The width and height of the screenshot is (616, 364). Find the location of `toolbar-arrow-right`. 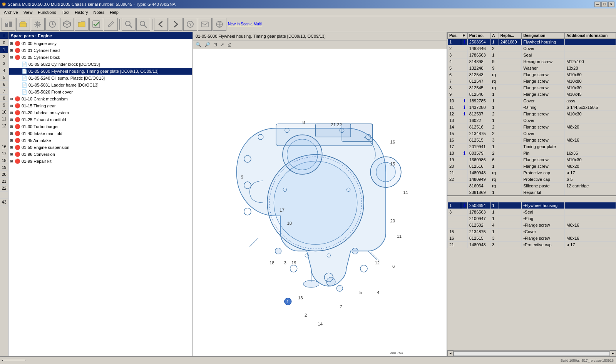

toolbar-arrow-right is located at coordinates (176, 24).